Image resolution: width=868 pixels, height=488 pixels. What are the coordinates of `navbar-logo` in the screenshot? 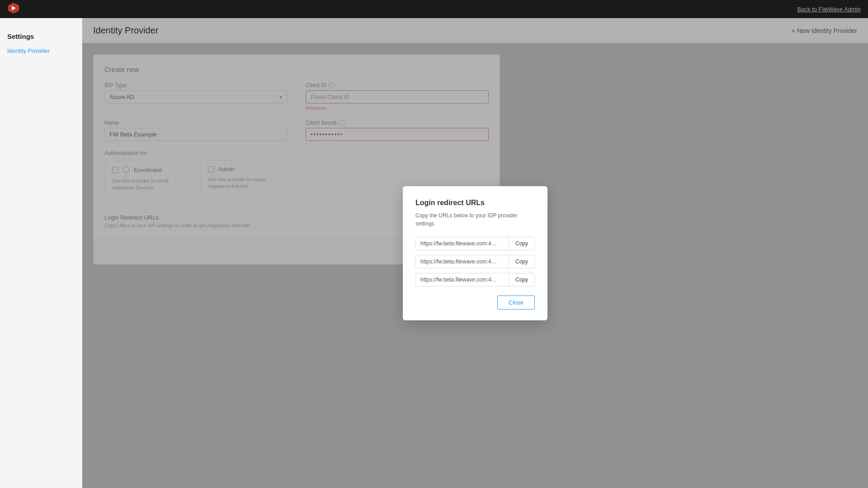 It's located at (14, 9).